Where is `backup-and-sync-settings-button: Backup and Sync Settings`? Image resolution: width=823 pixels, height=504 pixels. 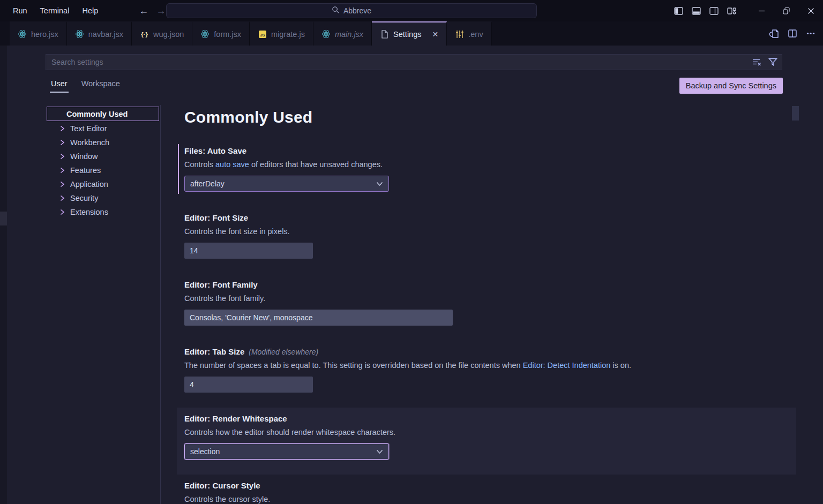
backup-and-sync-settings-button: Backup and Sync Settings is located at coordinates (731, 86).